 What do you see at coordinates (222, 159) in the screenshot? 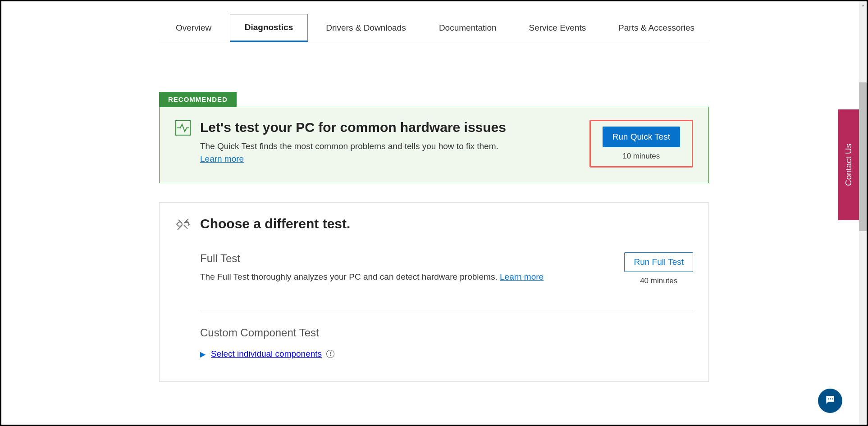
I see `quick-test-learn-more-link: Learn more` at bounding box center [222, 159].